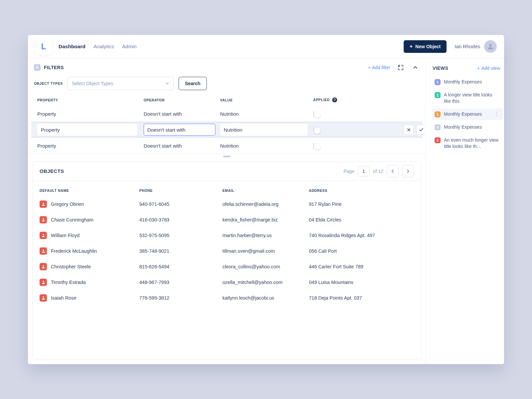 The image size is (532, 399). Describe the element at coordinates (364, 171) in the screenshot. I see `page-input` at that location.